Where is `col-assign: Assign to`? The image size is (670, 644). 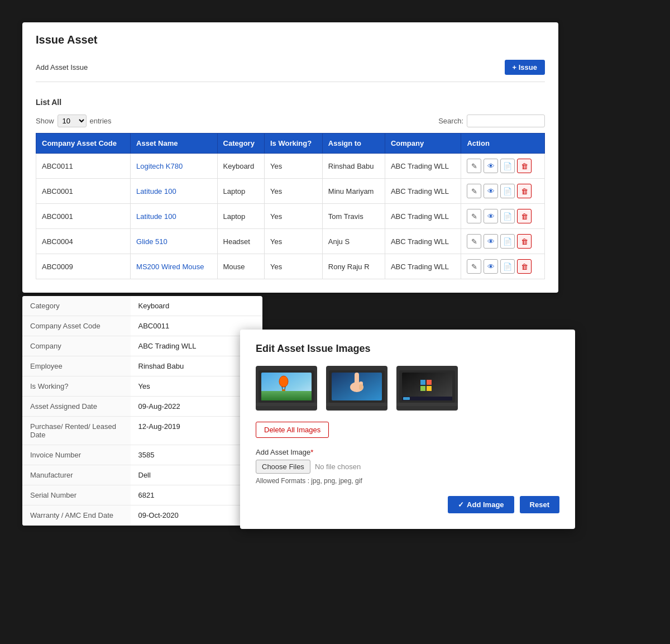
col-assign: Assign to is located at coordinates (353, 144).